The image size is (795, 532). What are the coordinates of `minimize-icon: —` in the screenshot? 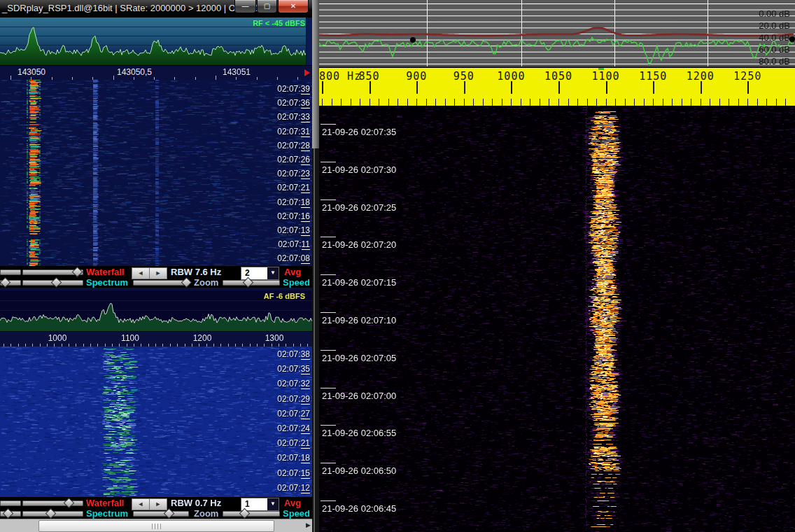 It's located at (246, 6).